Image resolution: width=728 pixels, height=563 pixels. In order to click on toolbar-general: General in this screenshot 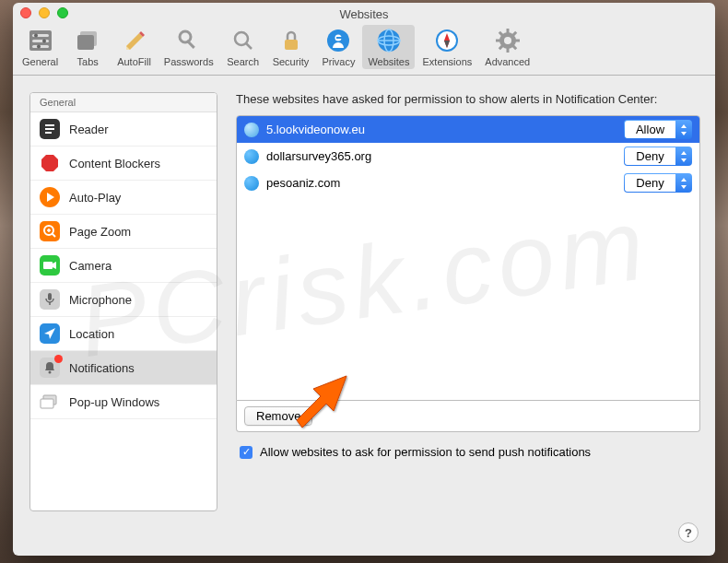, I will do `click(41, 47)`.